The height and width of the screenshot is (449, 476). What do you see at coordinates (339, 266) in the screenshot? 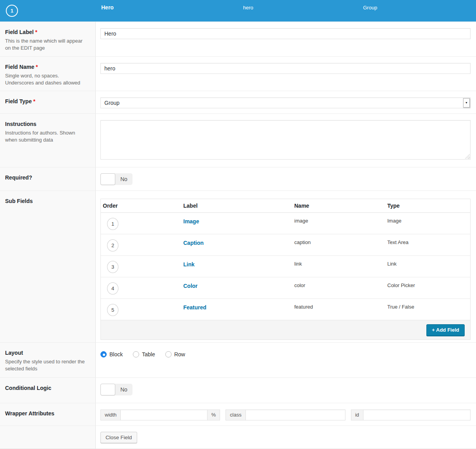
I see `sub-field-name: link` at bounding box center [339, 266].